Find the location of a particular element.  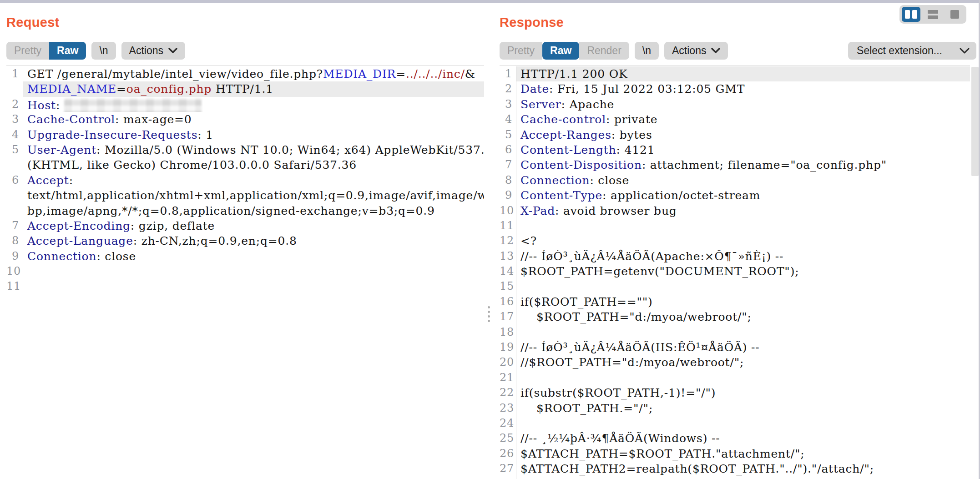

single-layout-button is located at coordinates (955, 15).